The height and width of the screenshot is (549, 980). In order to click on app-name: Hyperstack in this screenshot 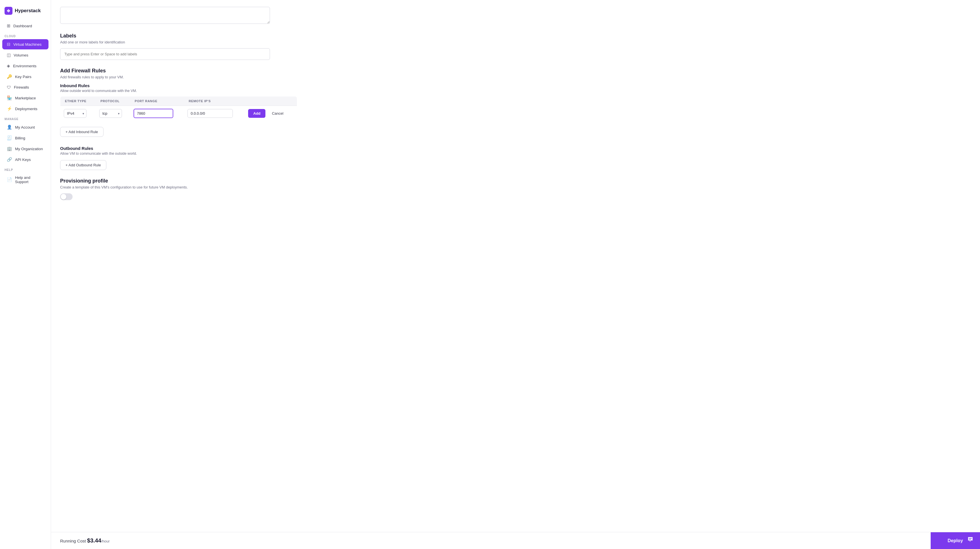, I will do `click(28, 11)`.